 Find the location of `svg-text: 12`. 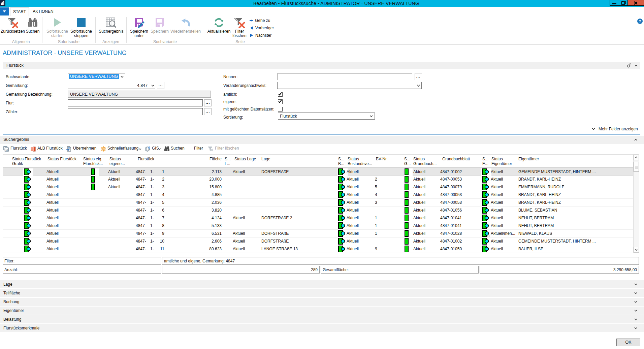

svg-text: 12 is located at coordinates (7, 150).